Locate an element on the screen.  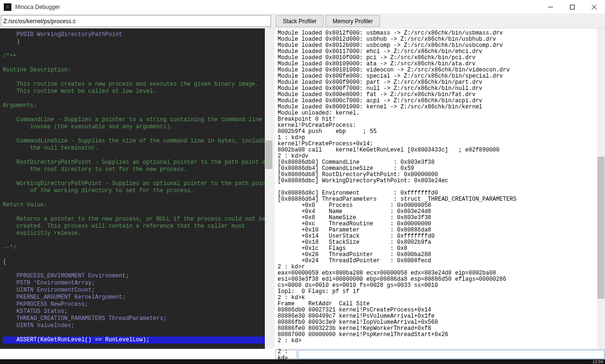
source-line: Arguments: is located at coordinates (138, 106).